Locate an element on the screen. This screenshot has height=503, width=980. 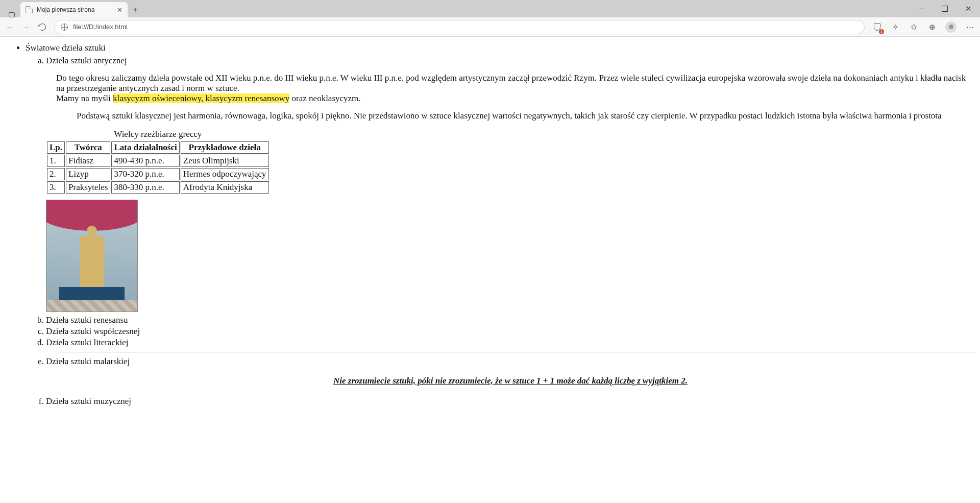
cell-lp: 1. is located at coordinates (56, 161).